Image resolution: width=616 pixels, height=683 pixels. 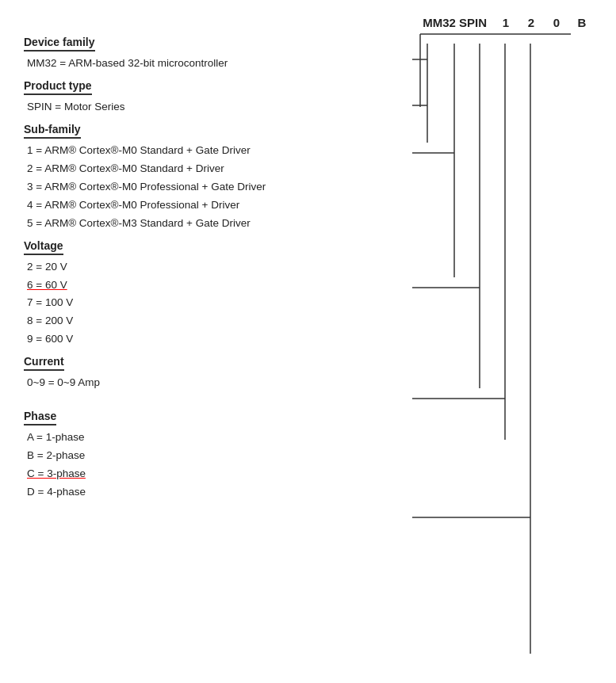 What do you see at coordinates (224, 170) in the screenshot?
I see `sub-family-item-2: 2 = ARM® Cortex®-M0 Standard + Driver` at bounding box center [224, 170].